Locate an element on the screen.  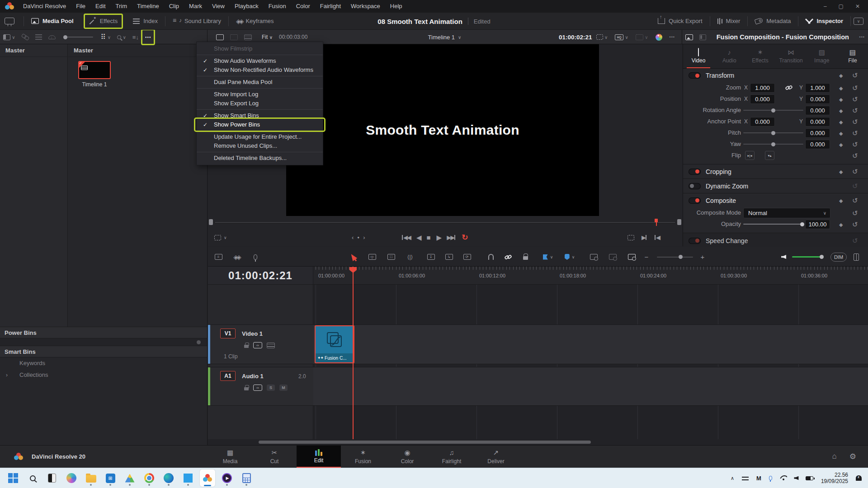
timeline-thumbnail-label: Timeline 1 is located at coordinates (94, 84).